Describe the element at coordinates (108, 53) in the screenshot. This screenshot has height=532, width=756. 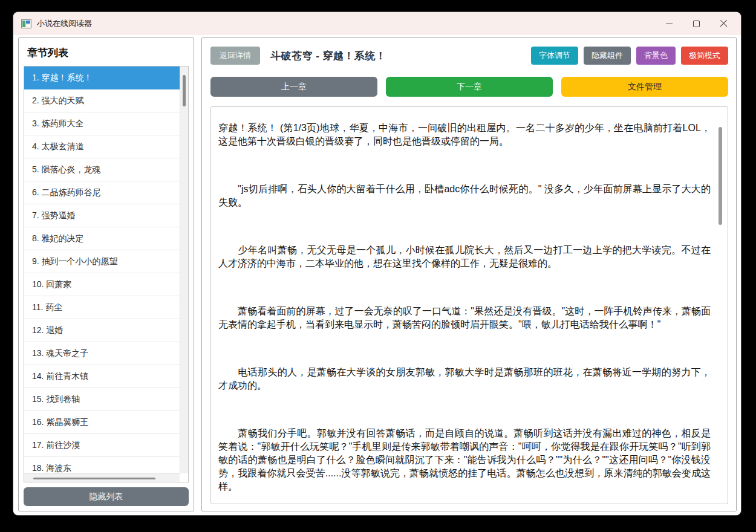
I see `chapter-panel-title: 章节列表` at that location.